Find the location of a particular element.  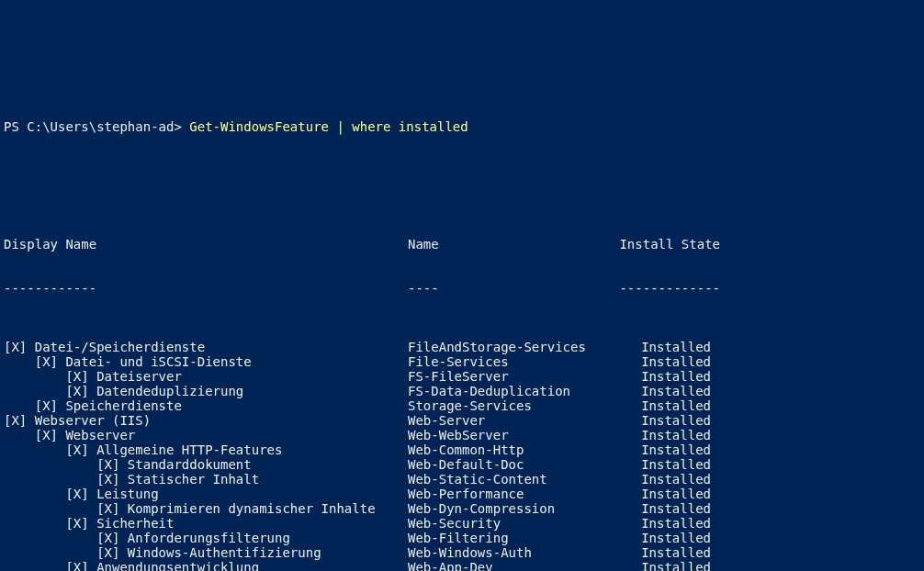

feature-display-name: [X] Standarddokument is located at coordinates (206, 465).